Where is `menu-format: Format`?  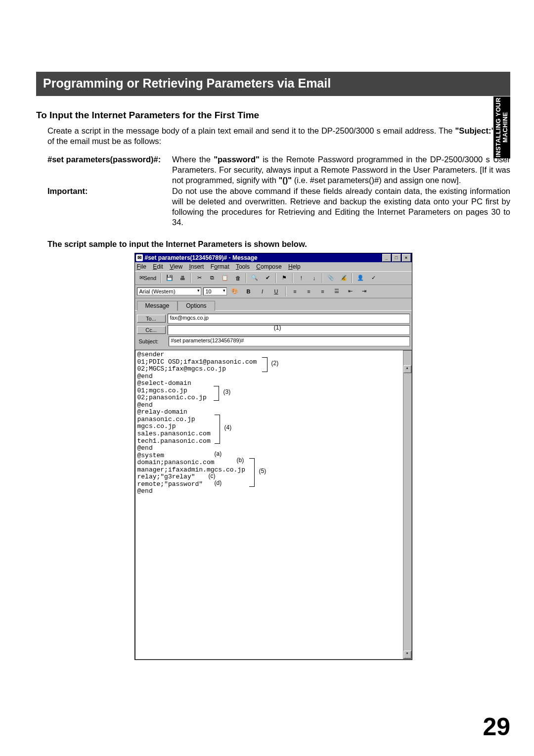 menu-format: Format is located at coordinates (220, 267).